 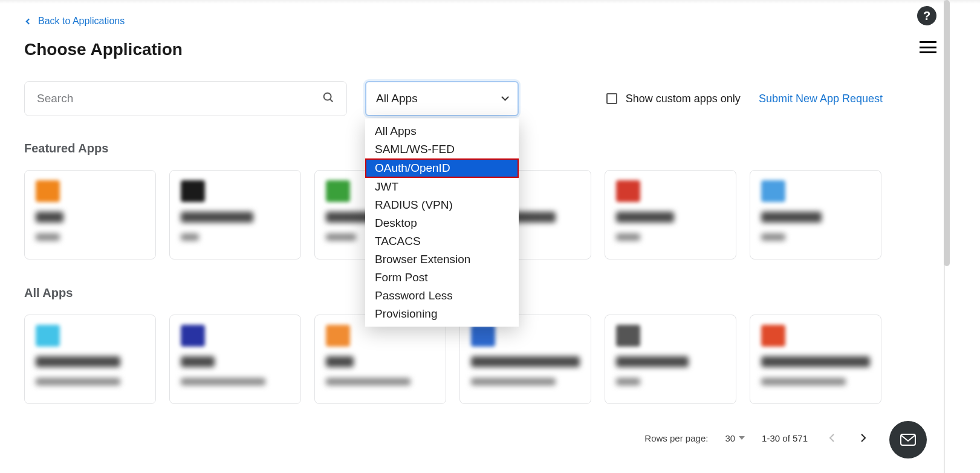 I want to click on show-custom-apps-checkbox: Show custom apps only, so click(x=673, y=99).